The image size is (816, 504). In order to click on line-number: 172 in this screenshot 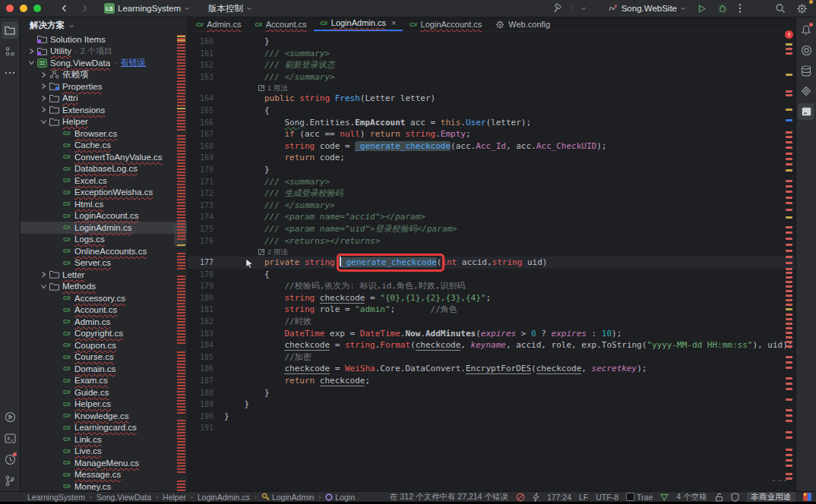, I will do `click(204, 194)`.